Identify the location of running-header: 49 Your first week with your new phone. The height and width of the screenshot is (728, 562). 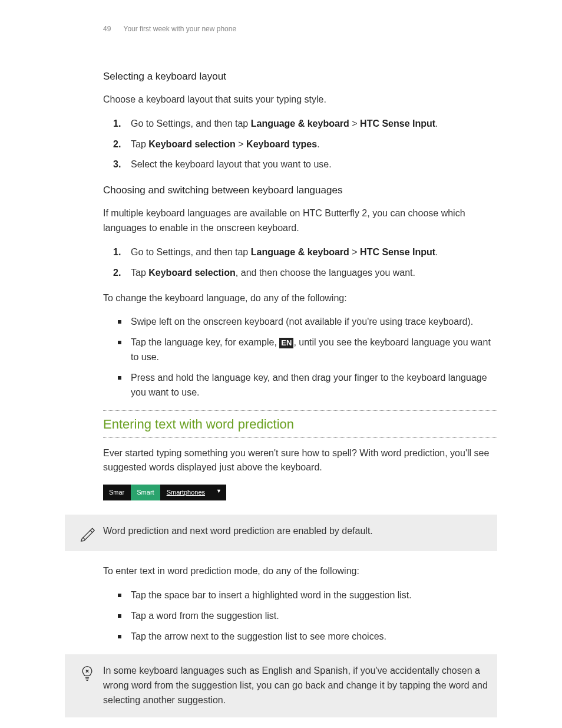
(300, 29).